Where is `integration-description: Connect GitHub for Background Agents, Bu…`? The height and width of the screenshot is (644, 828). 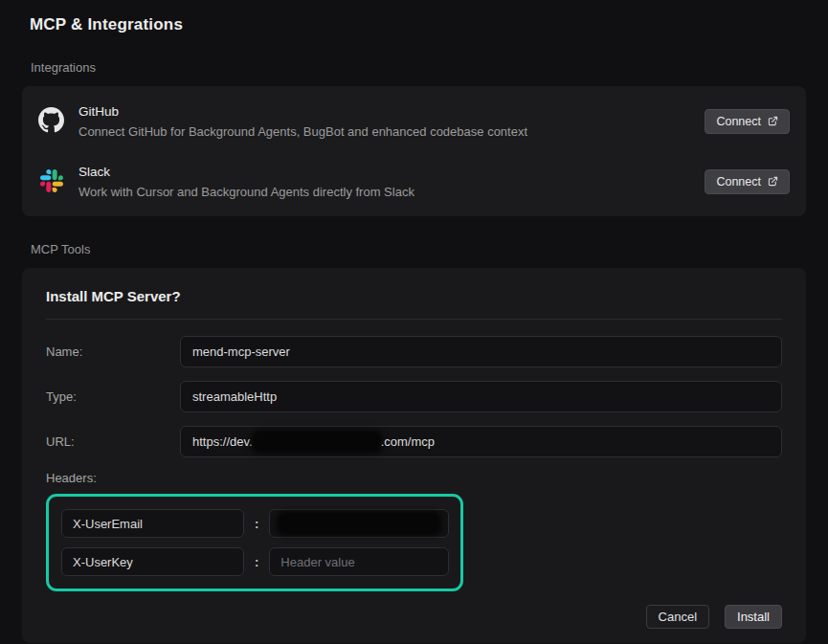
integration-description: Connect GitHub for Background Agents, Bu… is located at coordinates (392, 132).